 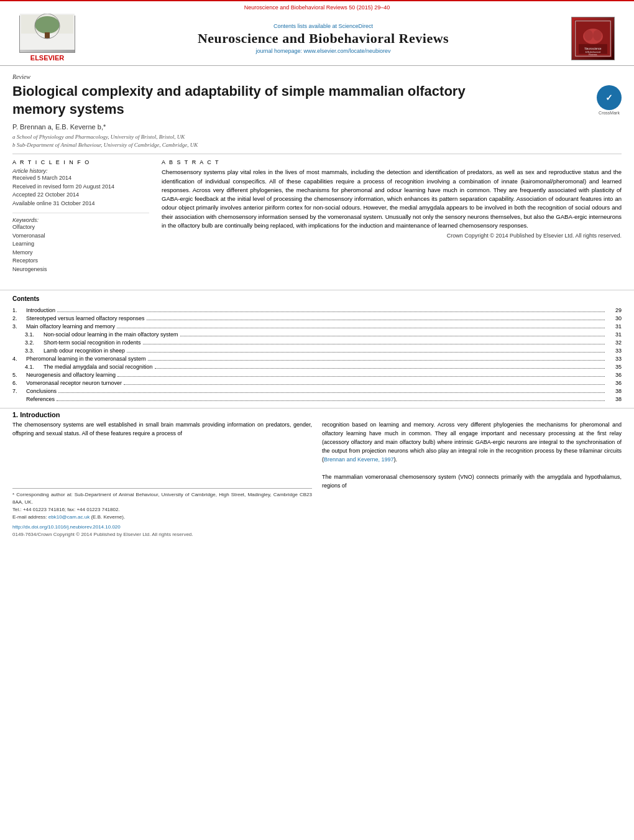 I want to click on toc-page-3-1: 31, so click(x=614, y=335).